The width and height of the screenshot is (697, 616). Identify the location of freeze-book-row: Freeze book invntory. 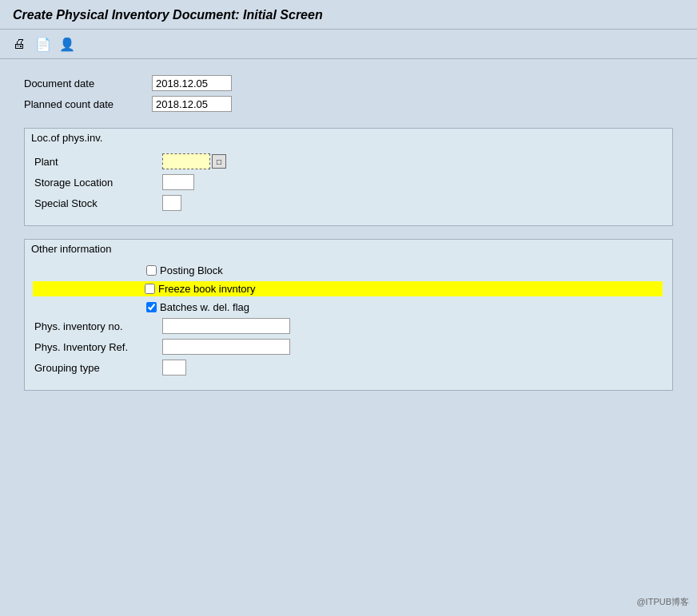
(348, 289).